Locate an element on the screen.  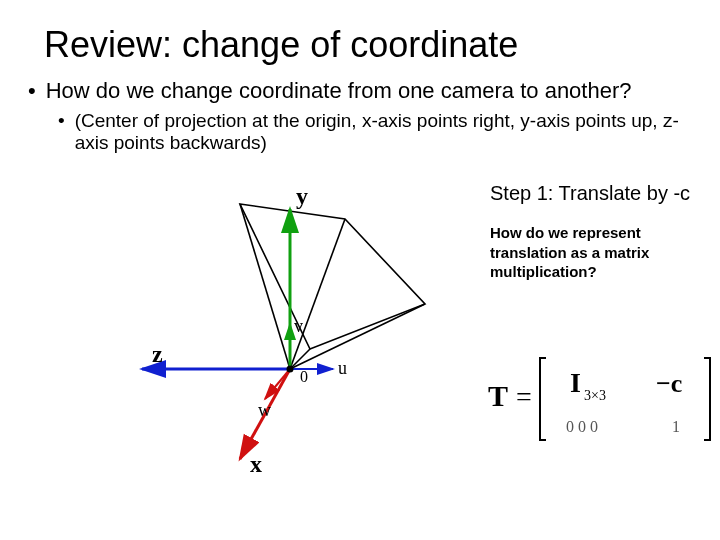
bullet-level1: • How do we change coordinate from one c… is located at coordinates (360, 91).